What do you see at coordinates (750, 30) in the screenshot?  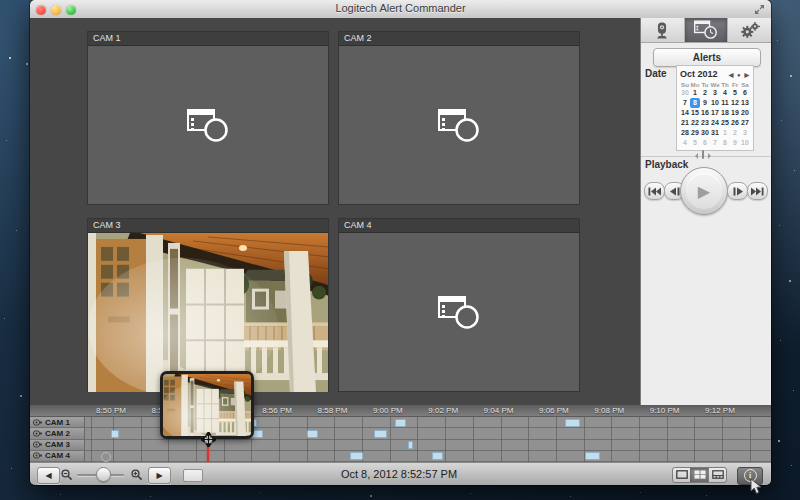 I see `tab-settings` at bounding box center [750, 30].